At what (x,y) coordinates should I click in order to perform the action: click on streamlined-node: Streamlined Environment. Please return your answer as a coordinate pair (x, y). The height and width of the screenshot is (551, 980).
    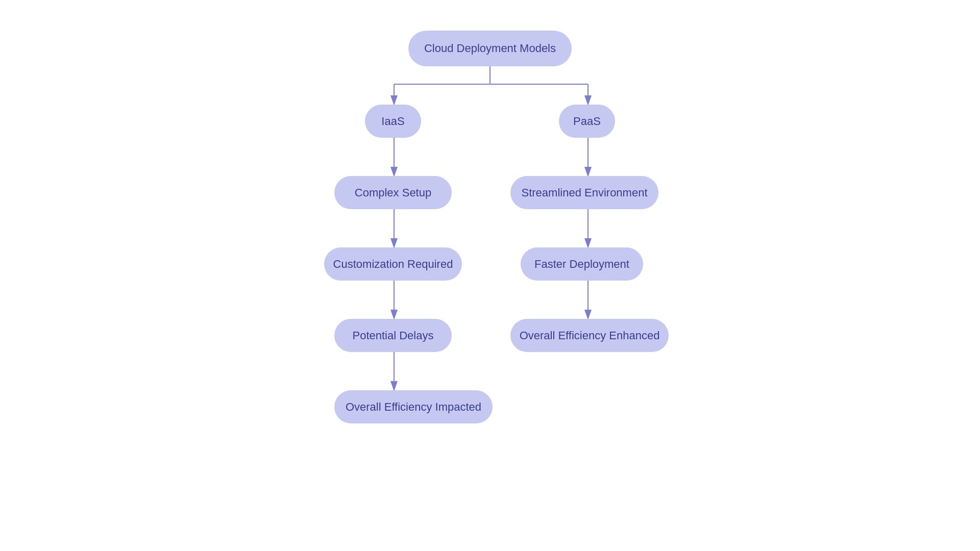
    Looking at the image, I should click on (584, 193).